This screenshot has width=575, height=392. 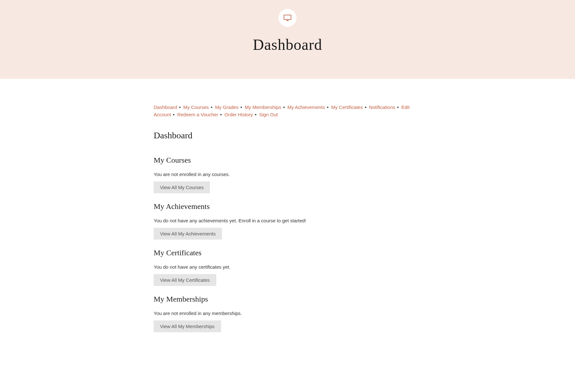 I want to click on section-certificates-empty: You do not have any certificates yet., so click(x=288, y=267).